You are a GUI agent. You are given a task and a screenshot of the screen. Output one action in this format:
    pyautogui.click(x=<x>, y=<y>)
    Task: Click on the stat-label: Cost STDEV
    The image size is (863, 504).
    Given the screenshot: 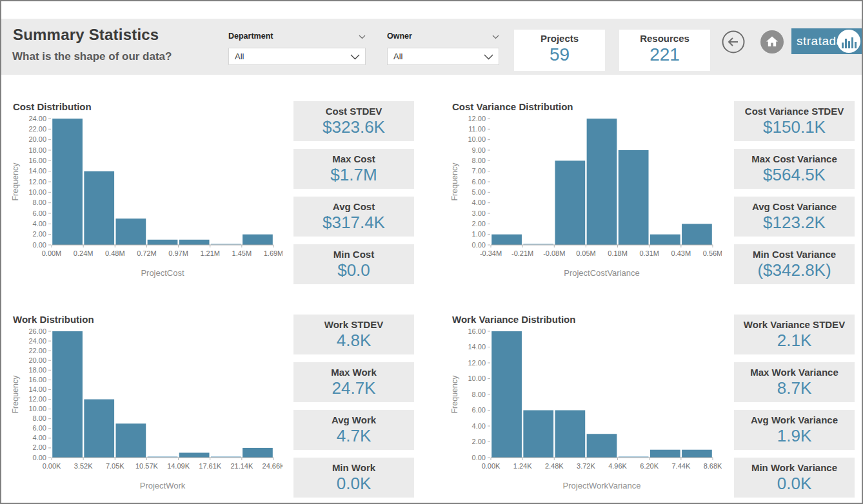 What is the action you would take?
    pyautogui.click(x=353, y=109)
    